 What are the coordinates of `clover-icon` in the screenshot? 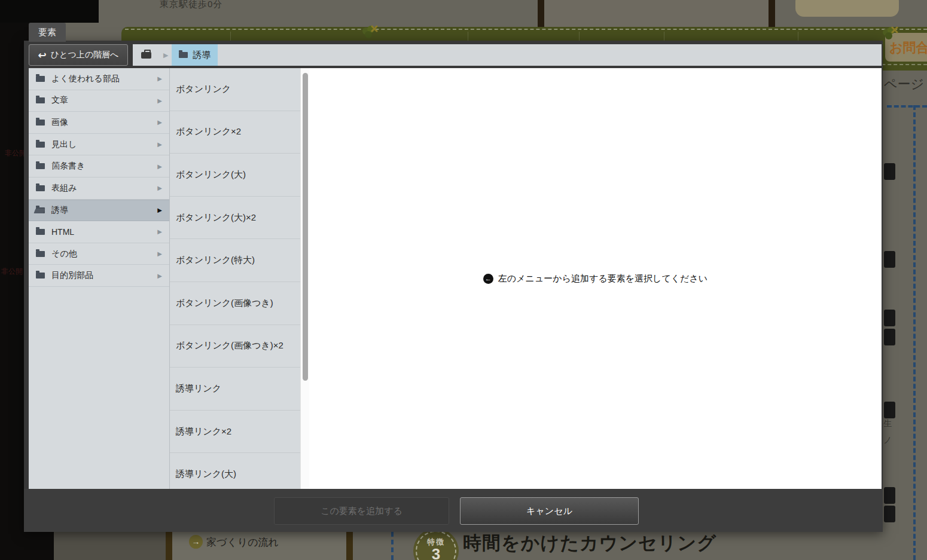 It's located at (370, 33).